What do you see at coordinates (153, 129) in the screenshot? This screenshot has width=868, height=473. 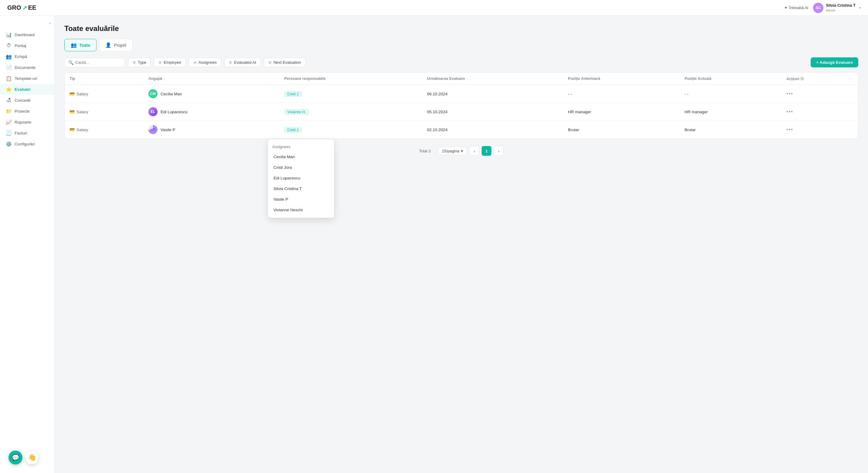 I see `employee-avatar: VP` at bounding box center [153, 129].